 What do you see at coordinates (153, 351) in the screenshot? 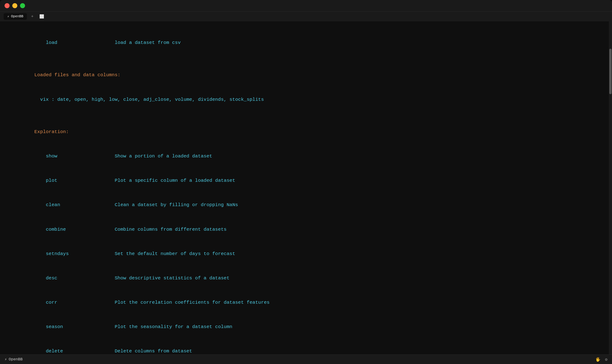
I see `cmd-delete-desc: Delete columns from dataset` at bounding box center [153, 351].